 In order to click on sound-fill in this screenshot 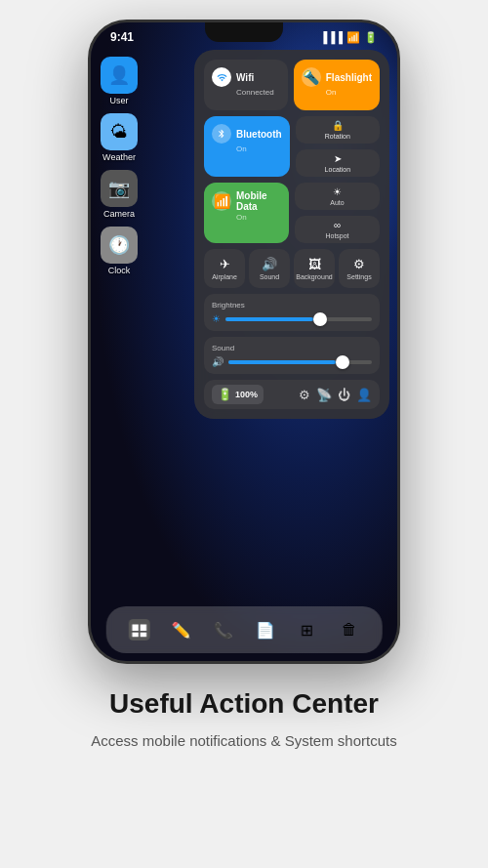, I will do `click(282, 362)`.